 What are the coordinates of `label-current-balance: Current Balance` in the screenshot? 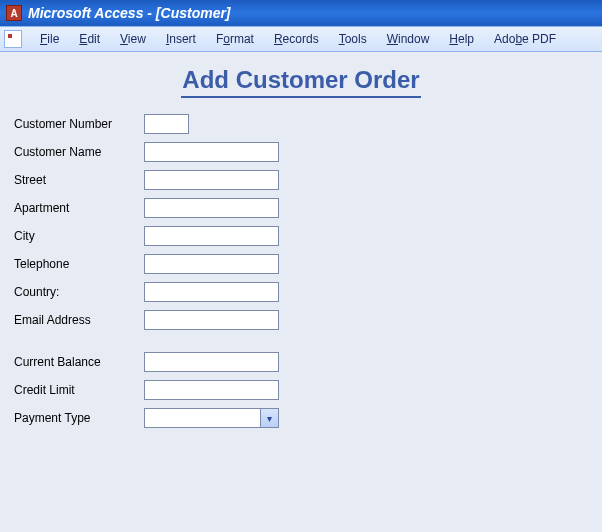 It's located at (79, 362).